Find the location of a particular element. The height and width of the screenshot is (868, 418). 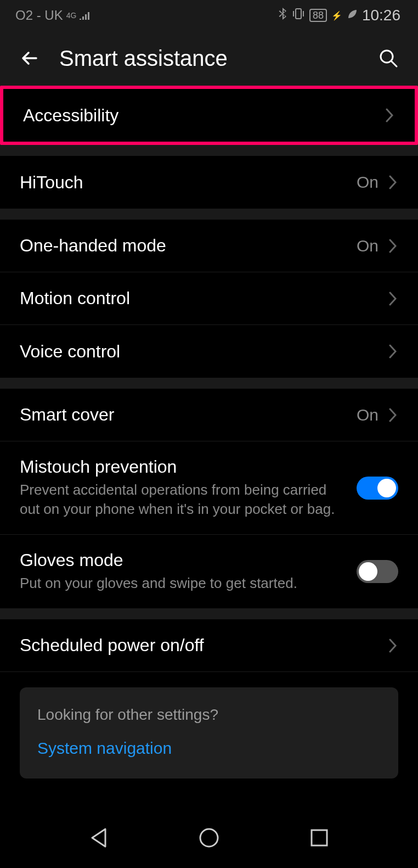

battery-charging-icon: ⚡ is located at coordinates (337, 15).